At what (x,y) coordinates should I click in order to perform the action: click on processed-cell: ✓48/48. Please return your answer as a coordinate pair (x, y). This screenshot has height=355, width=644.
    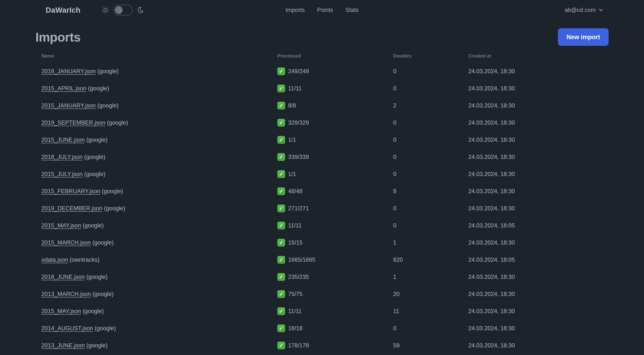
    Looking at the image, I should click on (335, 191).